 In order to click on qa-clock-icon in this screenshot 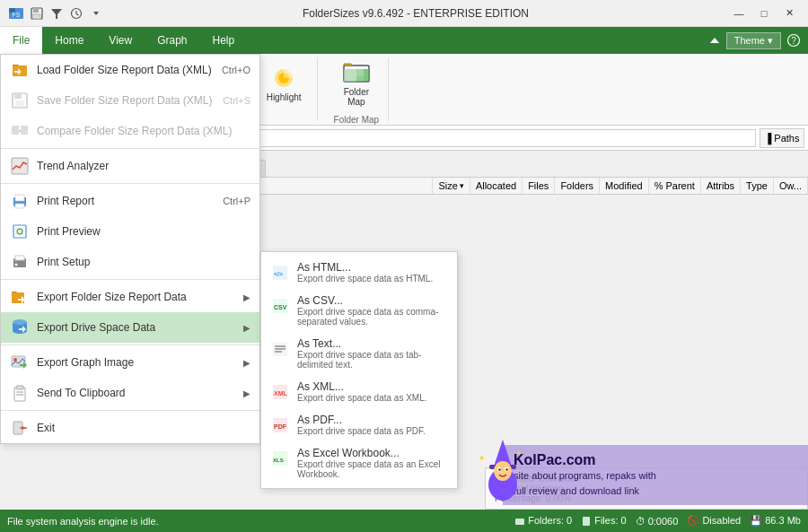, I will do `click(76, 13)`.